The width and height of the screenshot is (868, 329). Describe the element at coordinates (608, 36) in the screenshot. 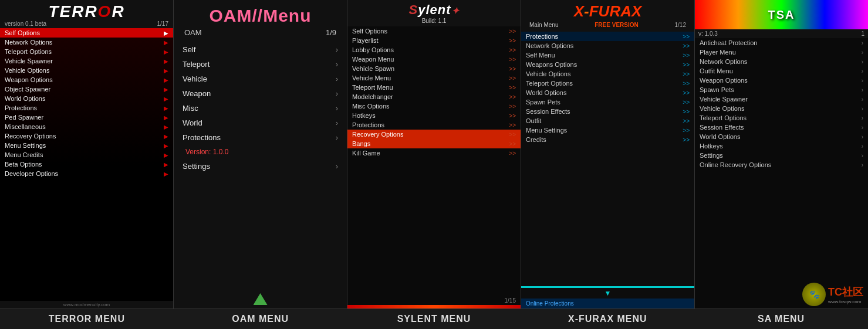

I see `xfurax-item-0: Protections >>` at that location.